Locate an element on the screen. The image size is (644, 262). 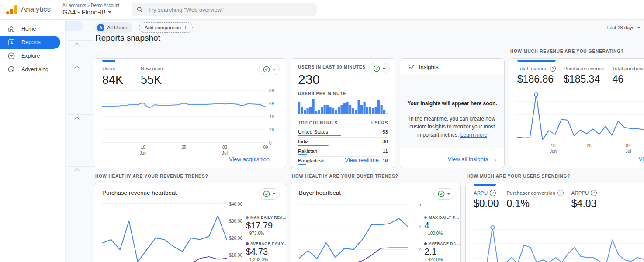
legend-entry: AVERAGE DA… 2.1 ↑ 427.8% is located at coordinates (442, 252).